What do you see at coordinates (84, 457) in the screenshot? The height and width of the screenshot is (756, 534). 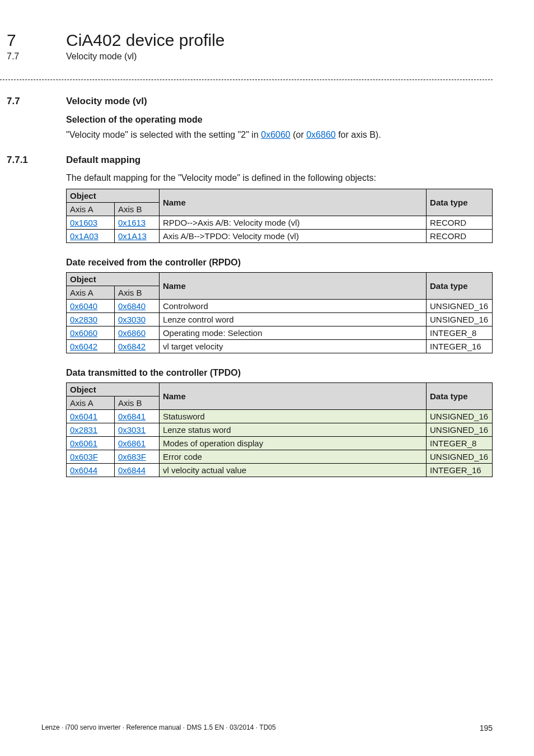 I see `link-object: 0x603F` at bounding box center [84, 457].